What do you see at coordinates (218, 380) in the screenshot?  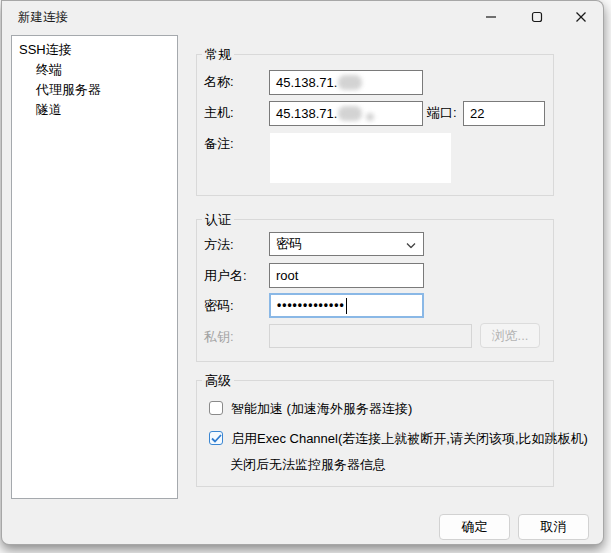 I see `advanced-legend: 高级` at bounding box center [218, 380].